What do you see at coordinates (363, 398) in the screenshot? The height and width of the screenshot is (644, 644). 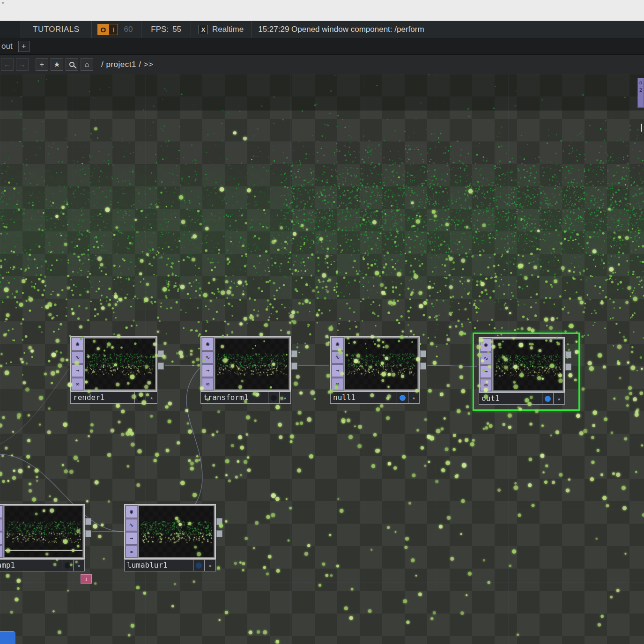 I see `node-label: null1` at bounding box center [363, 398].